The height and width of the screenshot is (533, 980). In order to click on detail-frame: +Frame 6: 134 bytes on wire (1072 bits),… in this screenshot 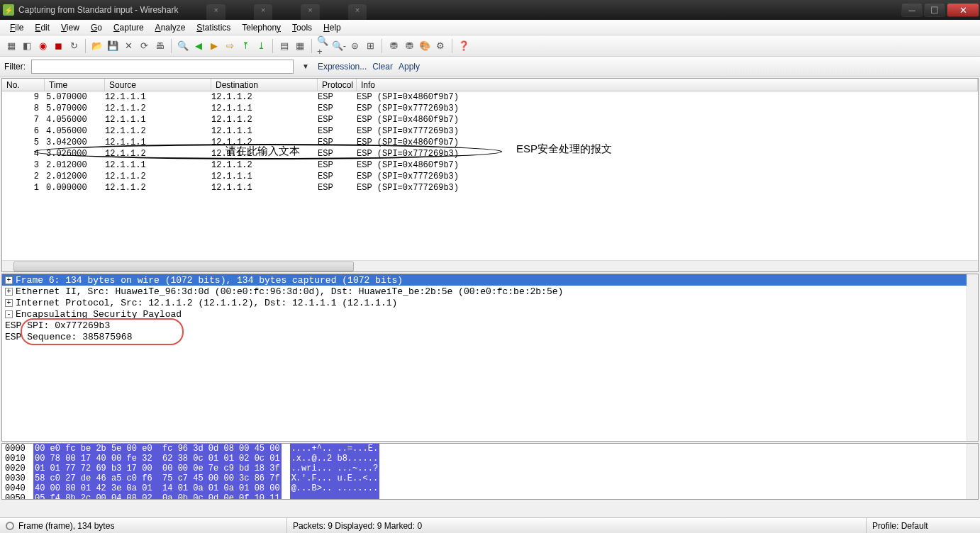, I will do `click(490, 280)`.